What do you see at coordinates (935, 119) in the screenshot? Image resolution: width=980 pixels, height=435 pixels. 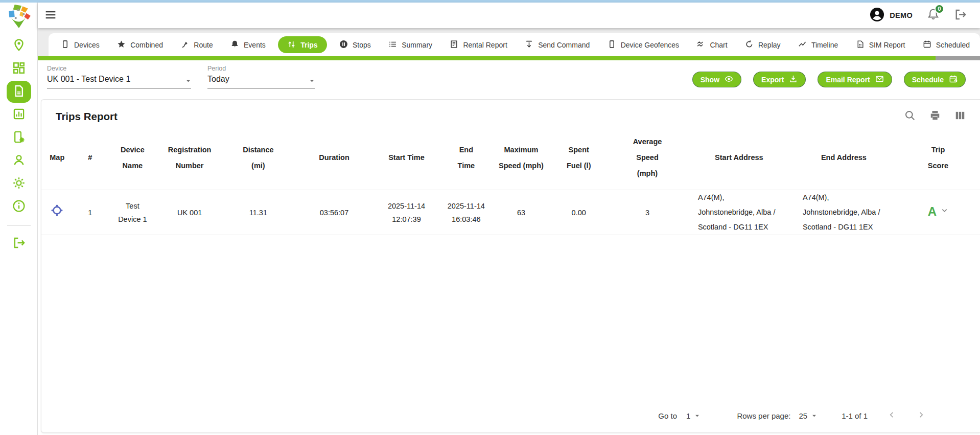 I see `print-icon` at bounding box center [935, 119].